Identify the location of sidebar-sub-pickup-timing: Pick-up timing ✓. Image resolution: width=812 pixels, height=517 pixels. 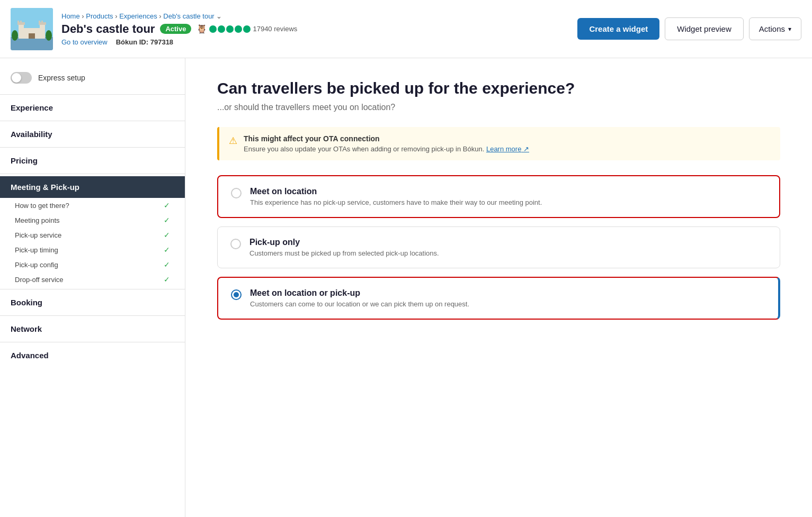
(92, 250).